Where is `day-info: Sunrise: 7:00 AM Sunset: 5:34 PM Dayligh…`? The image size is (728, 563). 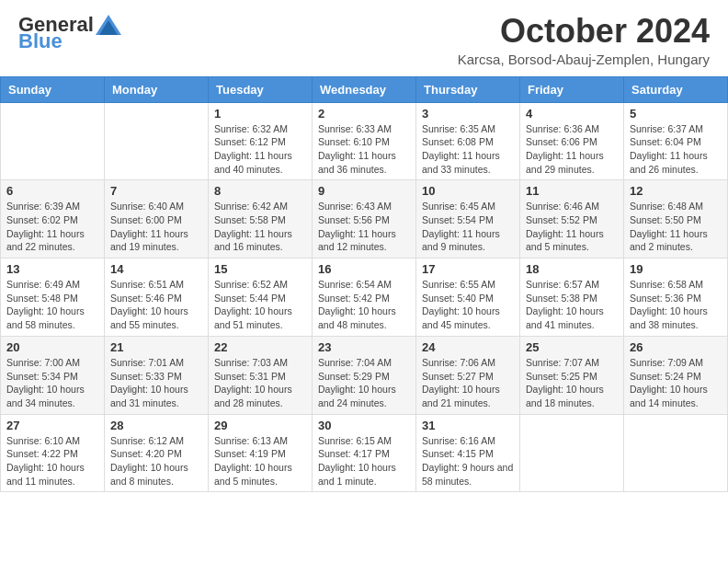
day-info: Sunrise: 7:00 AM Sunset: 5:34 PM Dayligh… is located at coordinates (52, 383).